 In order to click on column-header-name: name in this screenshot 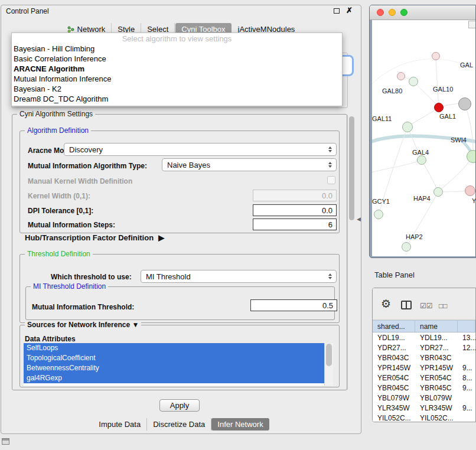, I will do `click(436, 326)`.